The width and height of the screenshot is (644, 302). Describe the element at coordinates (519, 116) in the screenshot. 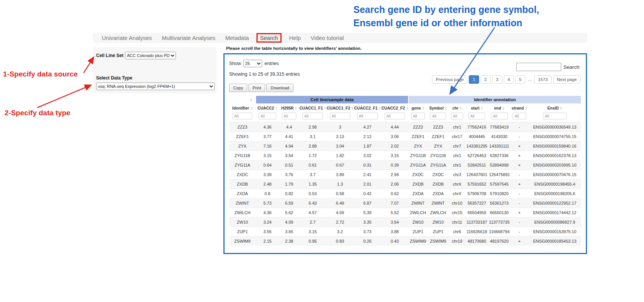

I see `filter-input-strand` at that location.